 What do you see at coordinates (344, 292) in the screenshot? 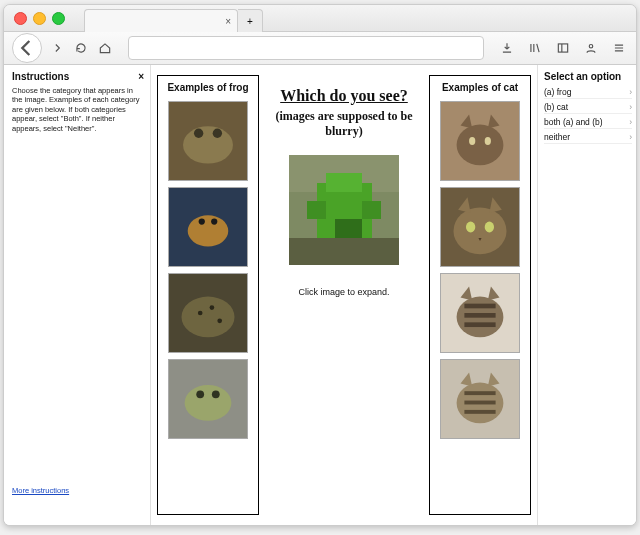
I see `question-caption: Click image to expand.` at bounding box center [344, 292].